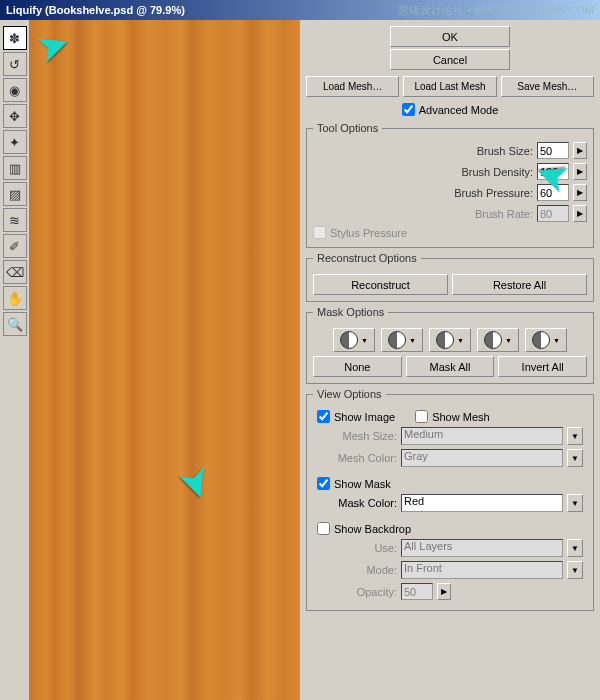 This screenshot has height=700, width=600. What do you see at coordinates (496, 10) in the screenshot?
I see `watermark: 思绪设计论坛 • WWW.MISSYUAN.COM` at bounding box center [496, 10].